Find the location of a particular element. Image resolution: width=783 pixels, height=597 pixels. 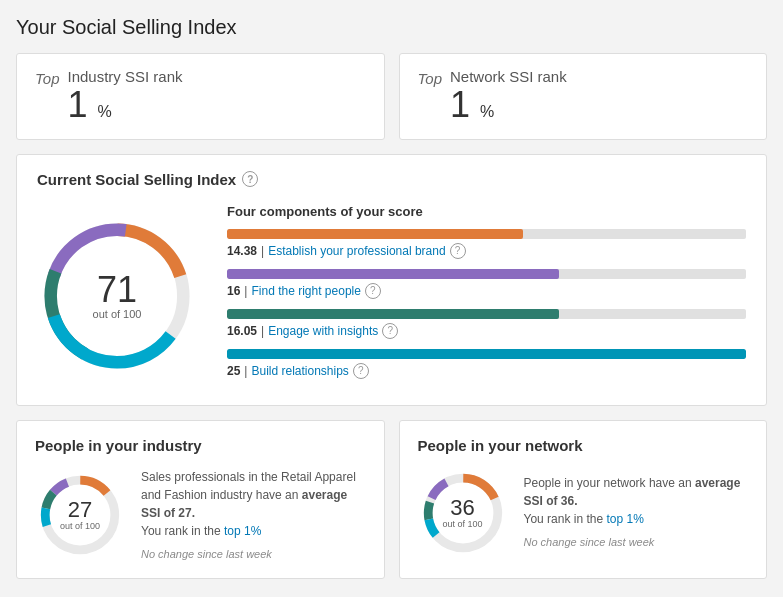

small-score-industry: 27 is located at coordinates (80, 510).